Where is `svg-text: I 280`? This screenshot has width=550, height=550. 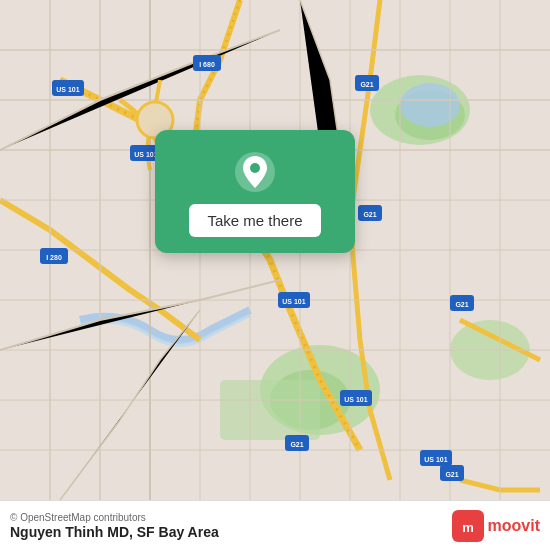 svg-text: I 280 is located at coordinates (54, 258).